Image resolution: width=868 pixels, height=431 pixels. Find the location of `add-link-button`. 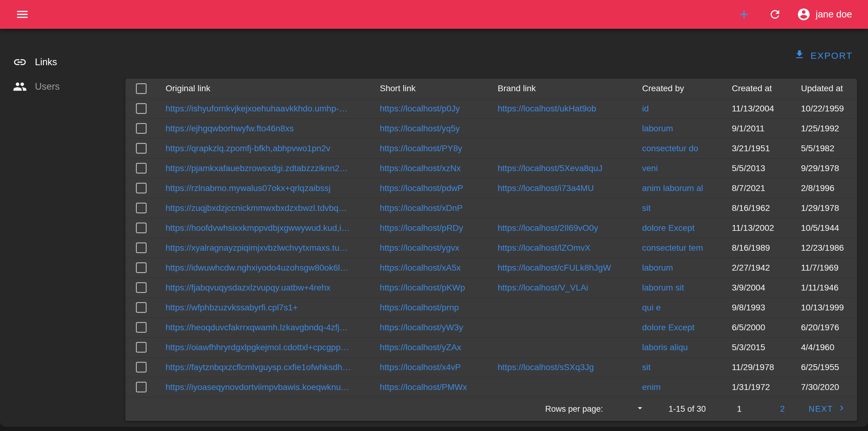

add-link-button is located at coordinates (744, 14).